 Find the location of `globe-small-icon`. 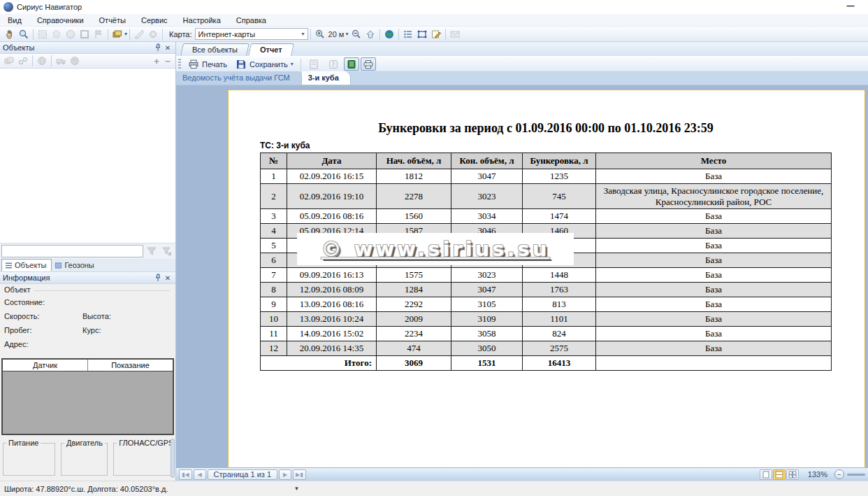

globe-small-icon is located at coordinates (42, 61).